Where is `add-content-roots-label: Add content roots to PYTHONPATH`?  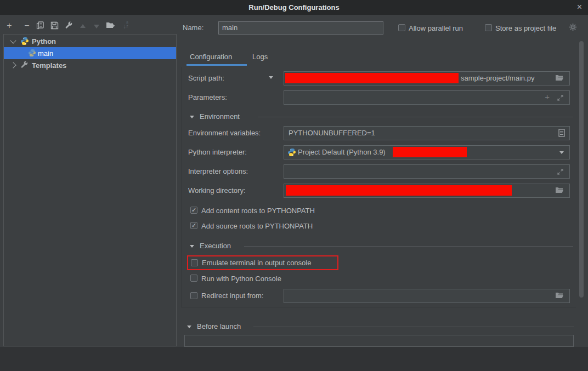
add-content-roots-label: Add content roots to PYTHONPATH is located at coordinates (258, 210).